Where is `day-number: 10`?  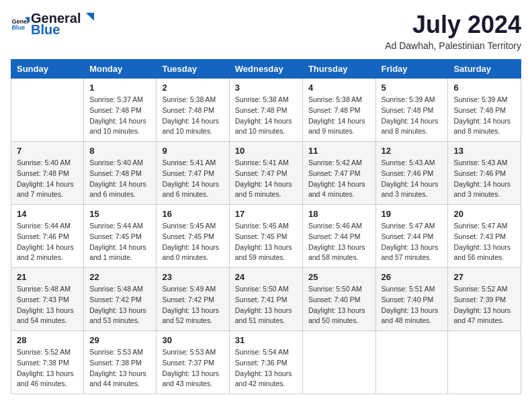
day-number: 10 is located at coordinates (266, 150).